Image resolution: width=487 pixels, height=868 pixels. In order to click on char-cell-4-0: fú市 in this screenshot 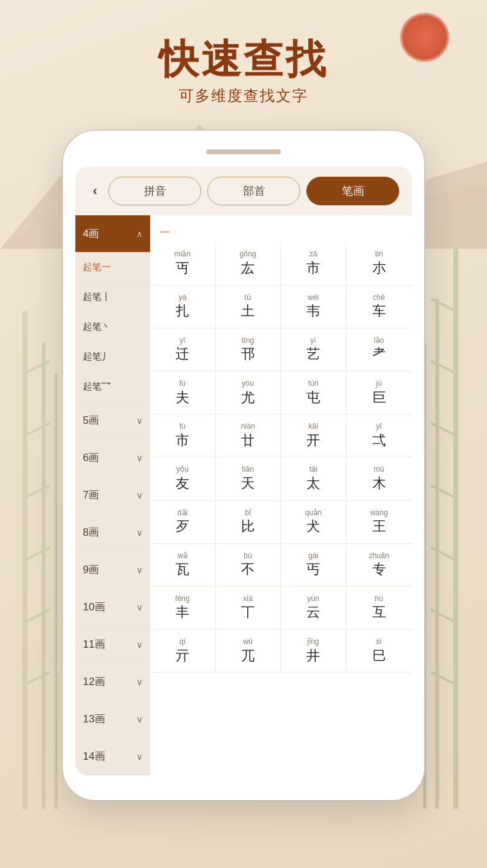, I will do `click(183, 436)`.